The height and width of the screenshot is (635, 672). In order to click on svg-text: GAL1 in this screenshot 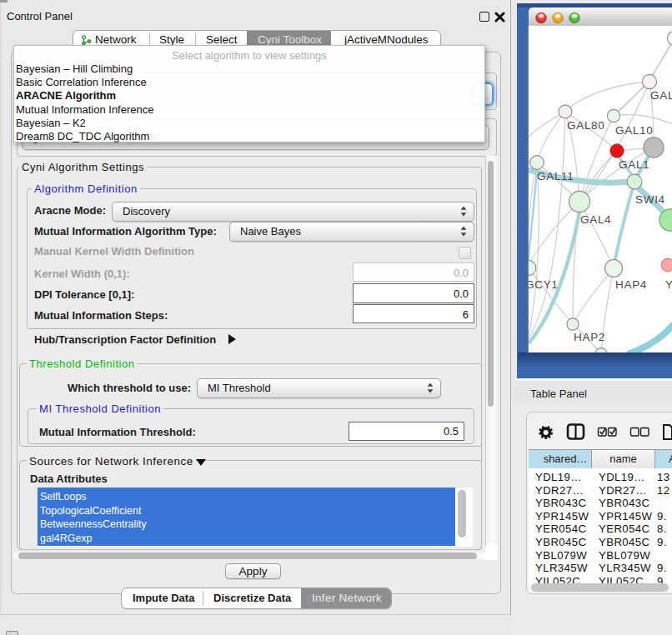, I will do `click(634, 165)`.